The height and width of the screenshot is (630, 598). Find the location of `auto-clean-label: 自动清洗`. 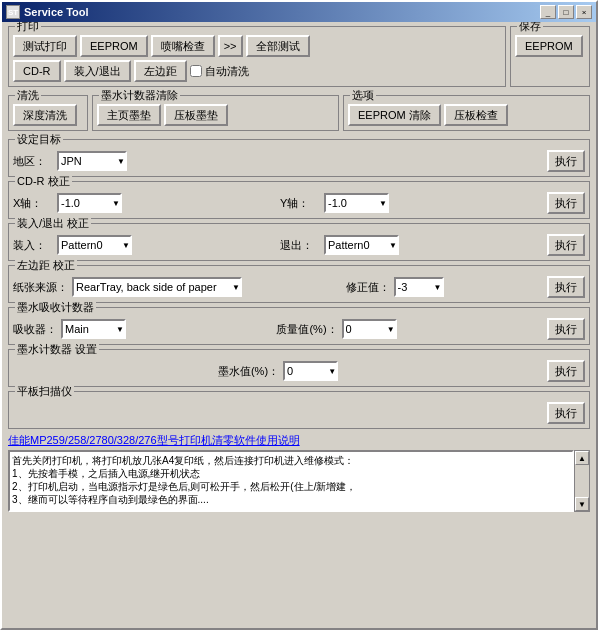

auto-clean-label: 自动清洗 is located at coordinates (220, 72).